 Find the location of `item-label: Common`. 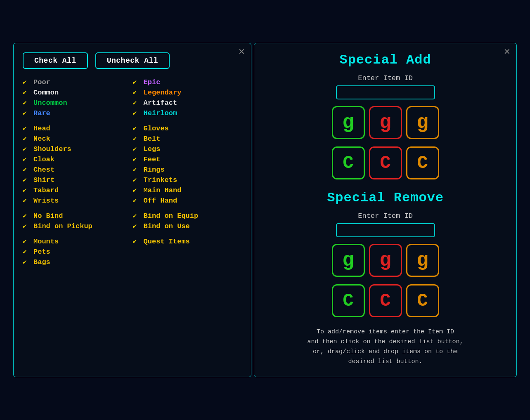

item-label: Common is located at coordinates (46, 92).